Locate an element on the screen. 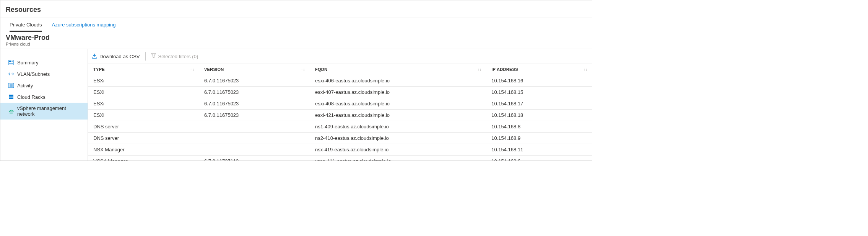 This screenshot has width=868, height=236. cell-ip: 10.154.168.17 is located at coordinates (539, 104).